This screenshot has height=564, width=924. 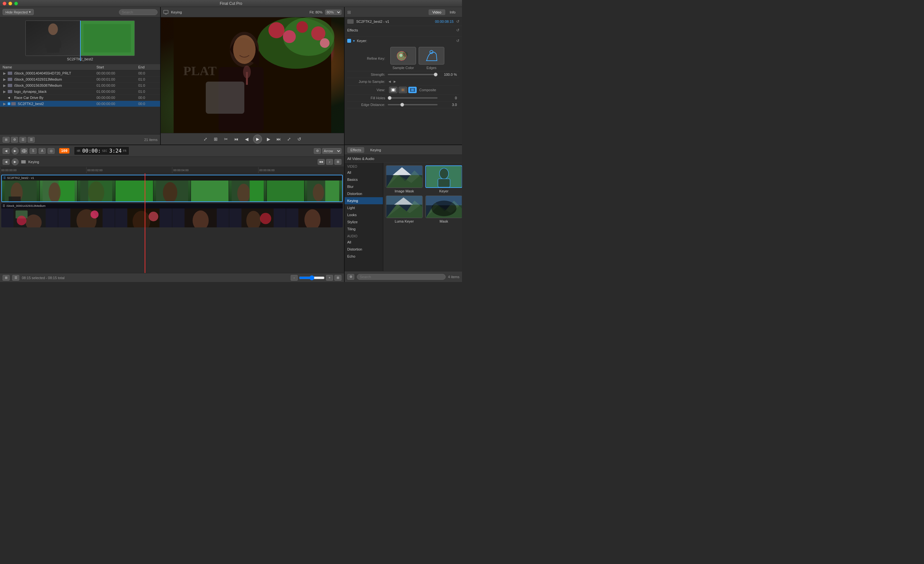 I want to click on transform-tool: ⚙, so click(x=317, y=151).